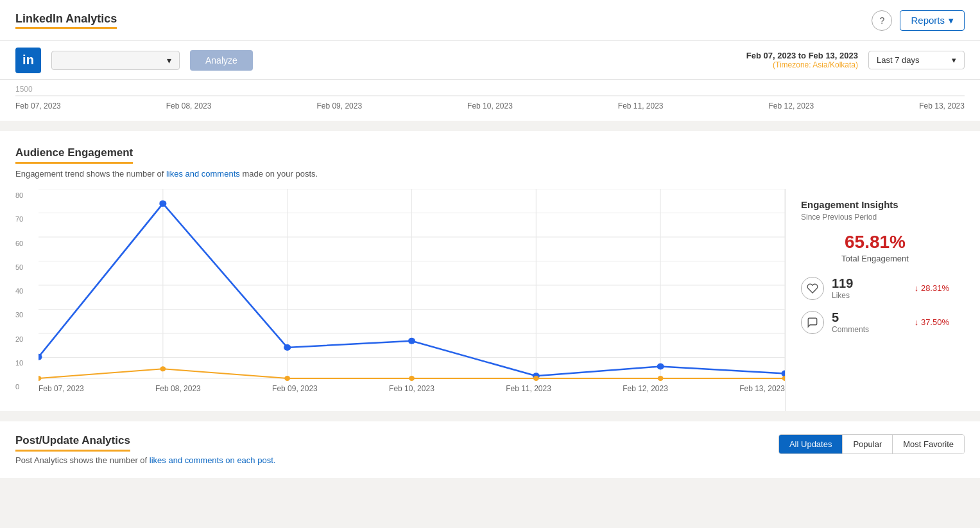 This screenshot has height=528, width=980. I want to click on linkedin-logo: in, so click(28, 60).